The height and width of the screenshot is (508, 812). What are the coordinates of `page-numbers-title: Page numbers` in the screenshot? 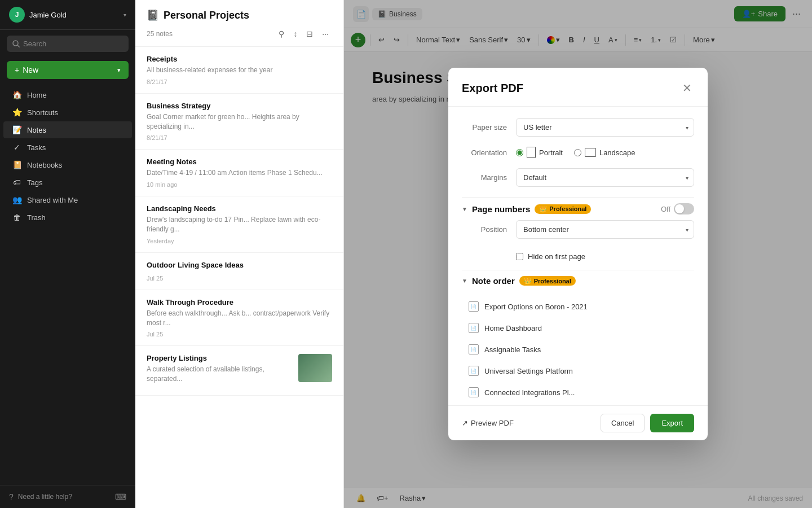 It's located at (501, 209).